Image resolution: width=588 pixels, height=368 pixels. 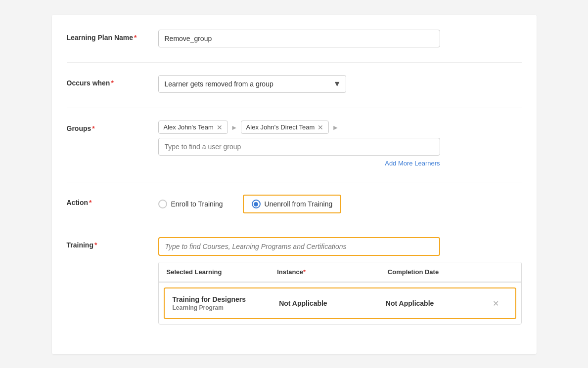 What do you see at coordinates (113, 126) in the screenshot?
I see `groups-label: Groups*` at bounding box center [113, 126].